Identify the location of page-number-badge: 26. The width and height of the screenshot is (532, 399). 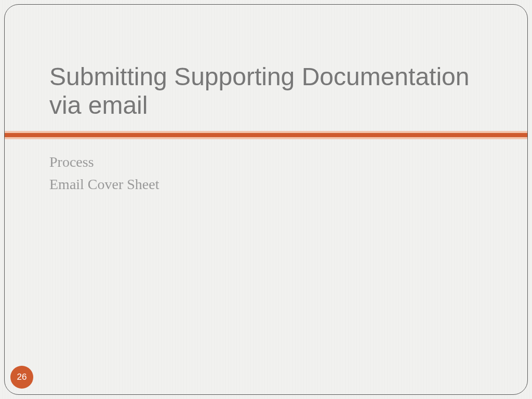
(22, 377).